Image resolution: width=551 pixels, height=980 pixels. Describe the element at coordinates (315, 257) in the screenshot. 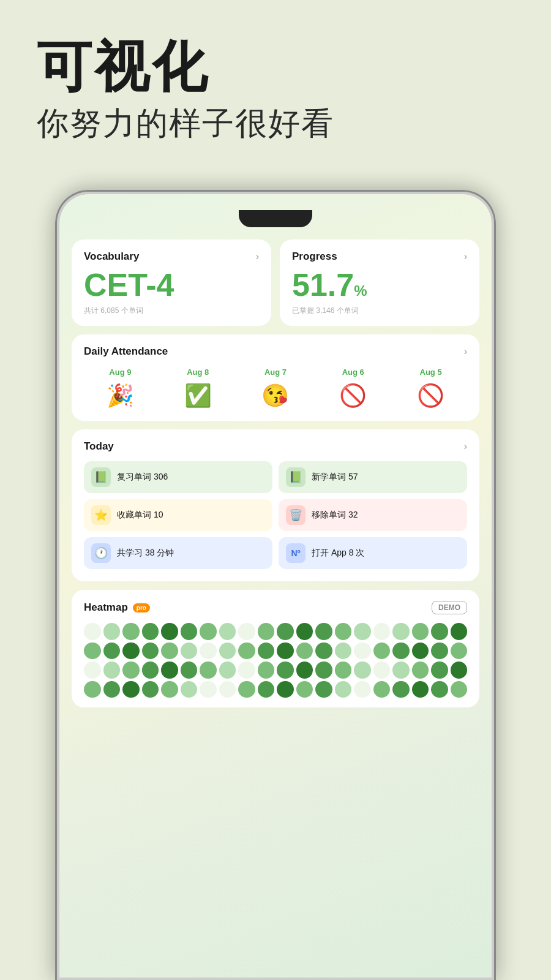

I see `progress-title: Progress` at that location.